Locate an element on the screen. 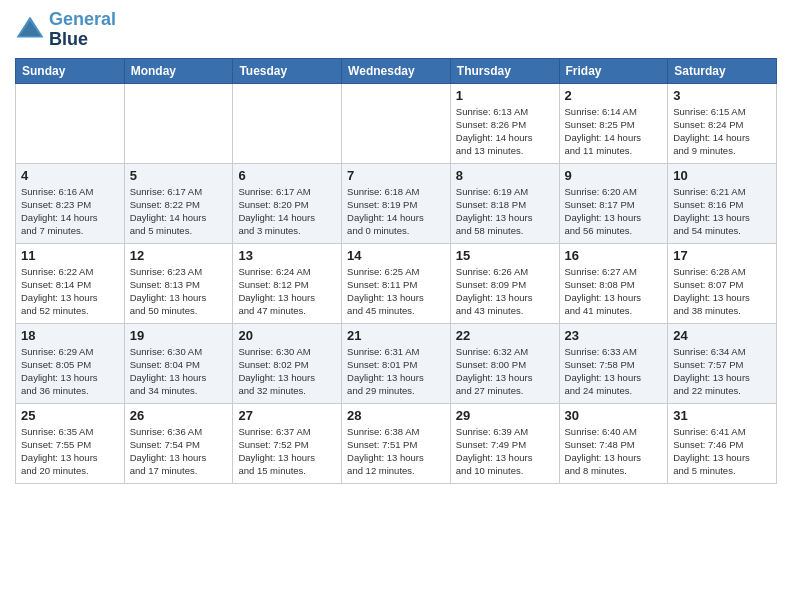  day-info: Sunrise: 6:41 AM Sunset: 7:46 PM Dayligh… is located at coordinates (722, 452).